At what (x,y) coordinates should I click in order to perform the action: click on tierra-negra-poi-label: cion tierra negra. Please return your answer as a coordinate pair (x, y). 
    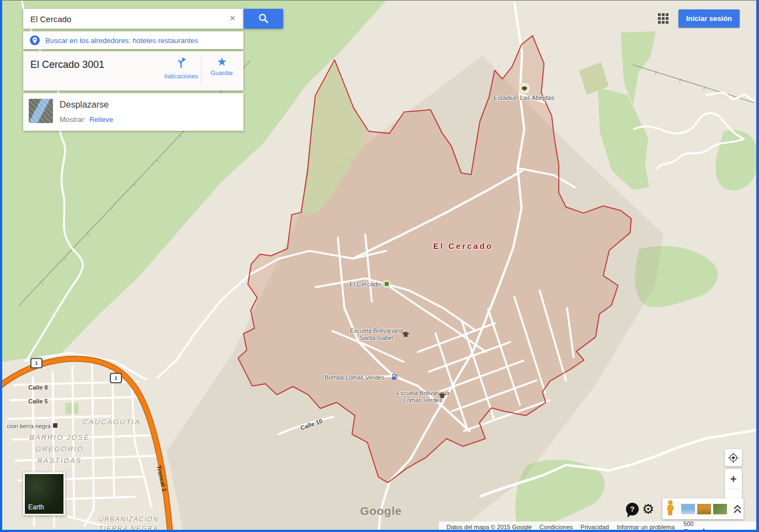
    Looking at the image, I should click on (29, 426).